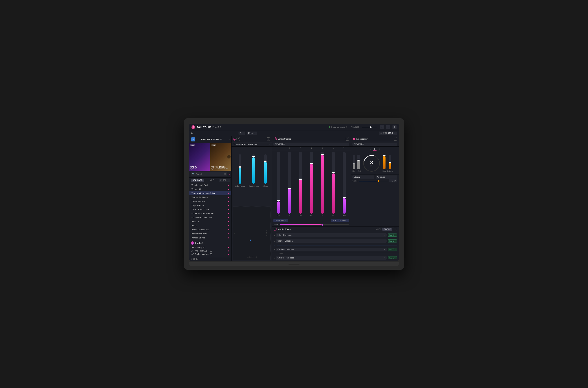 The image size is (588, 388). What do you see at coordinates (210, 214) in the screenshot?
I see `list-item: Under Amazon Skies EP♥` at bounding box center [210, 214].